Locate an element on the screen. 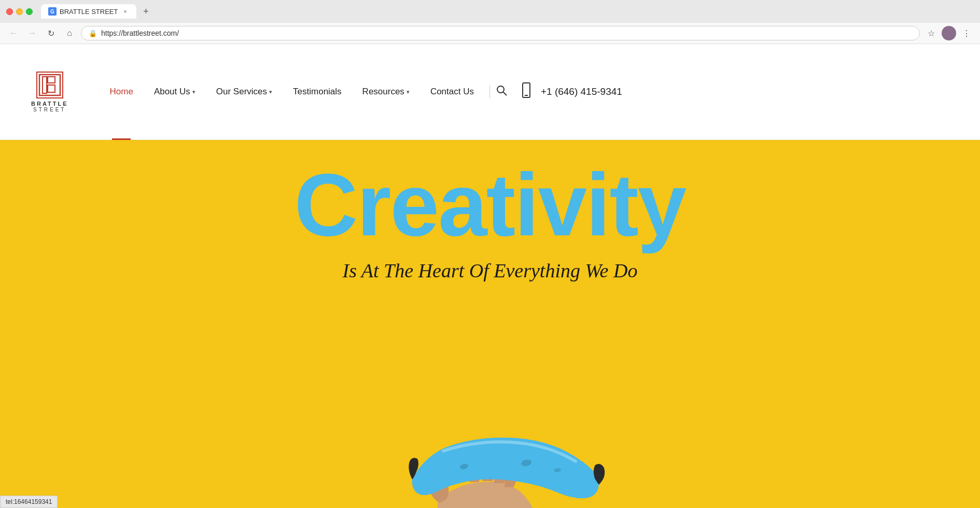  nav-item-home: Home is located at coordinates (121, 92).